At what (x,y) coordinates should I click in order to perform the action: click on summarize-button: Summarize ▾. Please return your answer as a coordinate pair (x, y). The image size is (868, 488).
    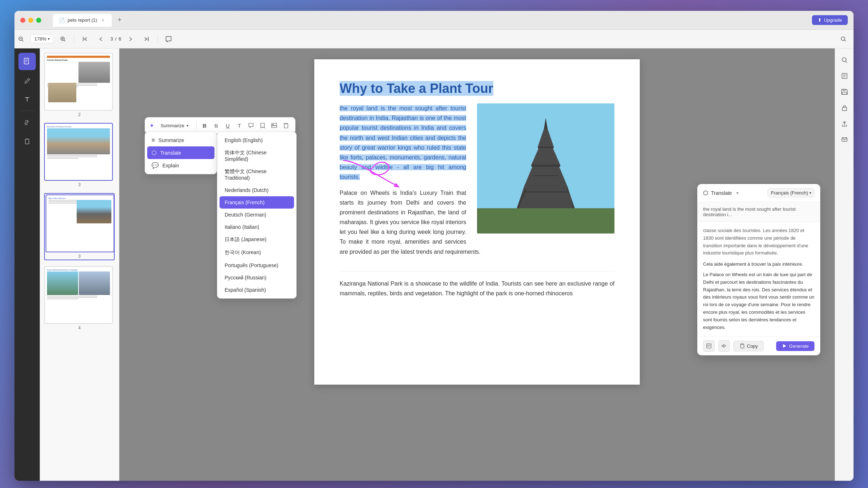
    Looking at the image, I should click on (174, 126).